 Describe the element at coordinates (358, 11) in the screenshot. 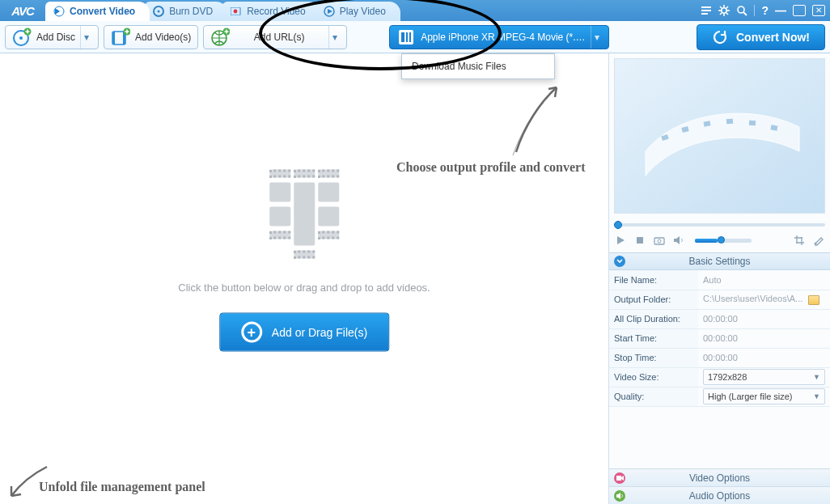

I see `tab-play-video: Play Video` at that location.